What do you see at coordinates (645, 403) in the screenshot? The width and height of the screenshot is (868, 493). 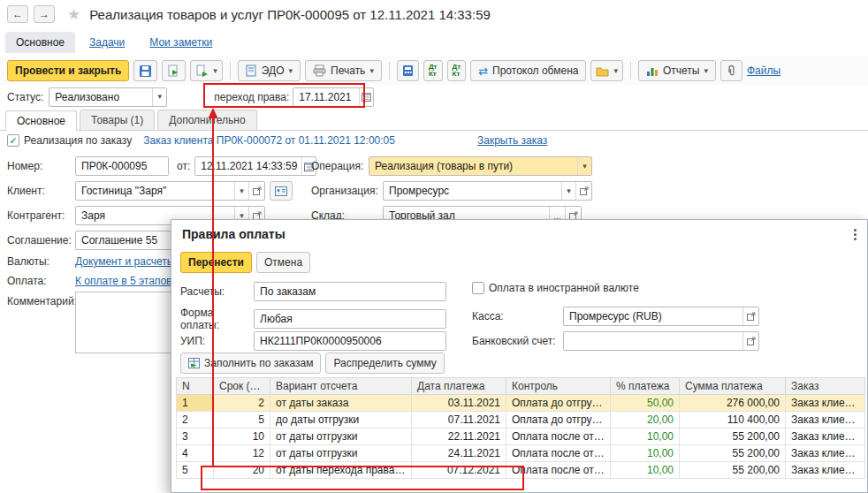 I see `cell-percent: 50,00` at bounding box center [645, 403].